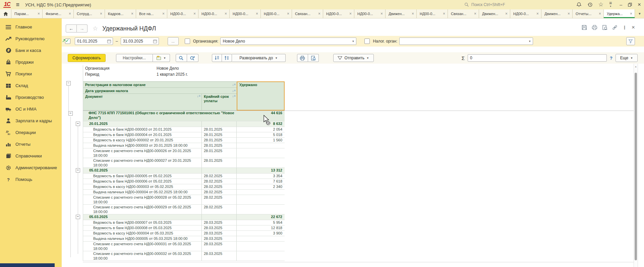 The height and width of the screenshot is (267, 644). What do you see at coordinates (261, 124) in the screenshot?
I see `withheld-cell: 8 632` at bounding box center [261, 124].